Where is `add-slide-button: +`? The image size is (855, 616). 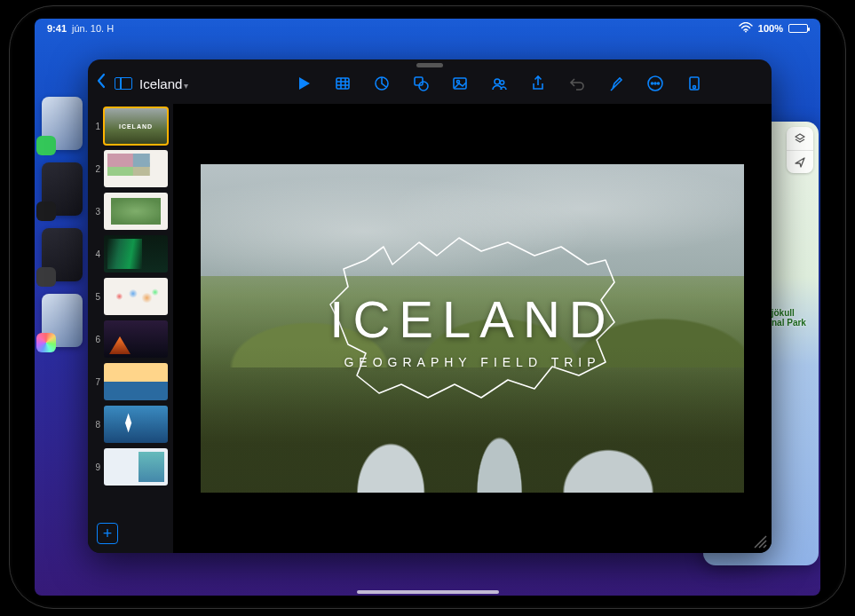 add-slide-button: + is located at coordinates (107, 533).